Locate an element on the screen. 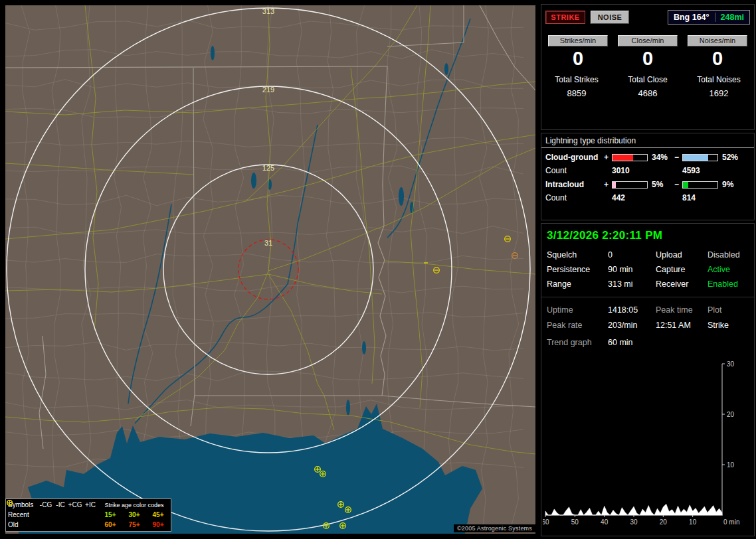  trend-x-tick: 10 is located at coordinates (693, 522).